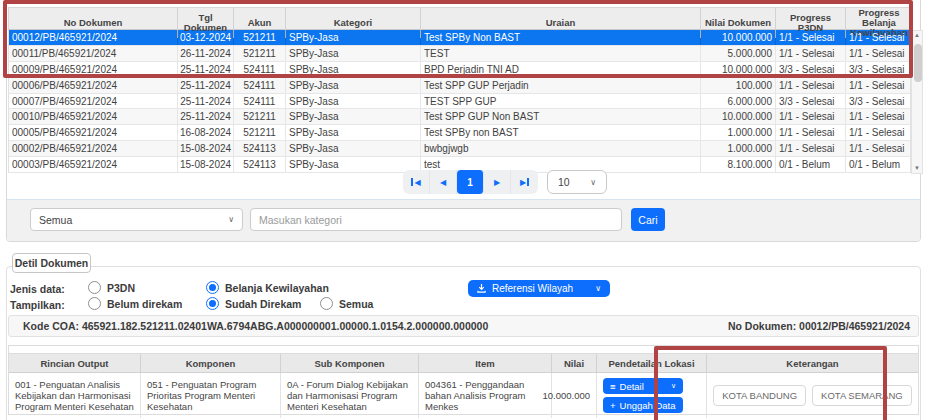  What do you see at coordinates (52, 263) in the screenshot?
I see `detail-dokumen-legend: Detil Dokumen` at bounding box center [52, 263].